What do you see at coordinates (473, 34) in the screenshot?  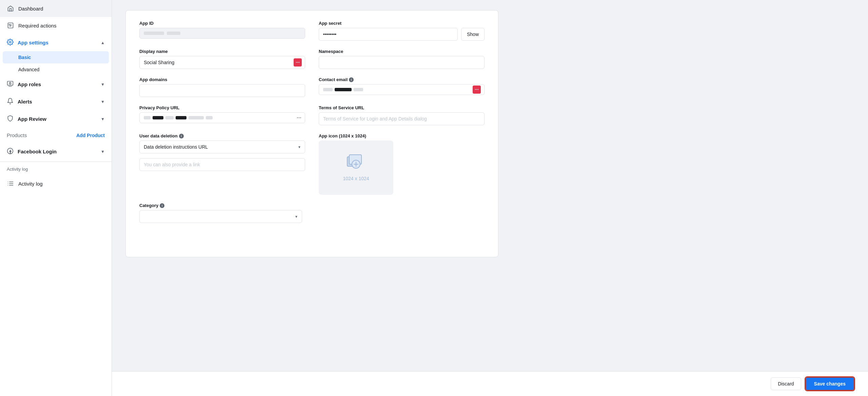 I see `show-secret-button: Show` at bounding box center [473, 34].